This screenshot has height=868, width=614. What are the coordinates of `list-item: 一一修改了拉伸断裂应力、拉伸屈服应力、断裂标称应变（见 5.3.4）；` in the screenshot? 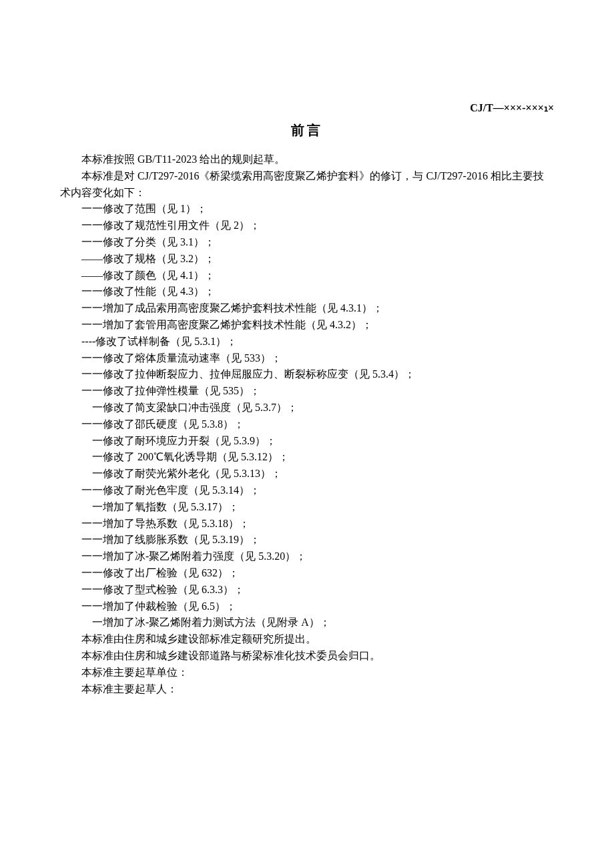 It's located at (307, 375).